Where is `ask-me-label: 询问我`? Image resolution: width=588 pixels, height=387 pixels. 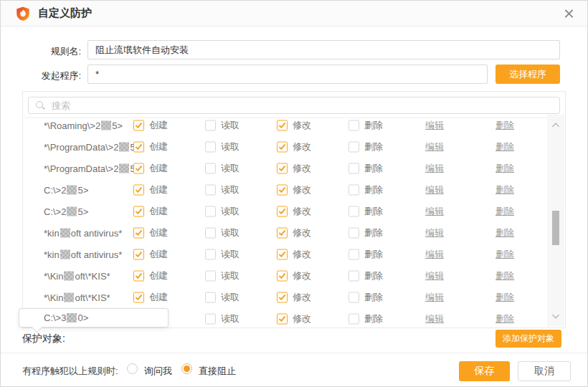 ask-me-label: 询问我 is located at coordinates (158, 371).